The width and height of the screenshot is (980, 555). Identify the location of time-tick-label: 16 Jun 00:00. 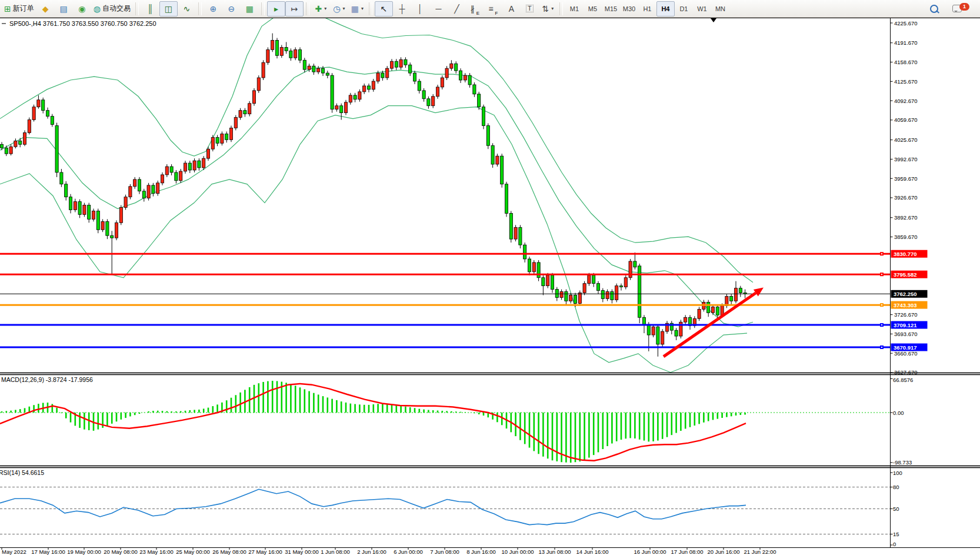
(651, 552).